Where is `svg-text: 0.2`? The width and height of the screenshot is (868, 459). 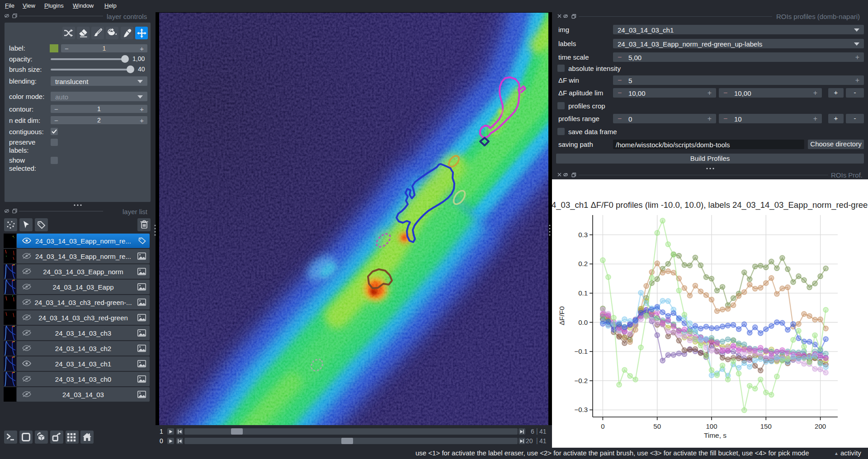 svg-text: 0.2 is located at coordinates (583, 264).